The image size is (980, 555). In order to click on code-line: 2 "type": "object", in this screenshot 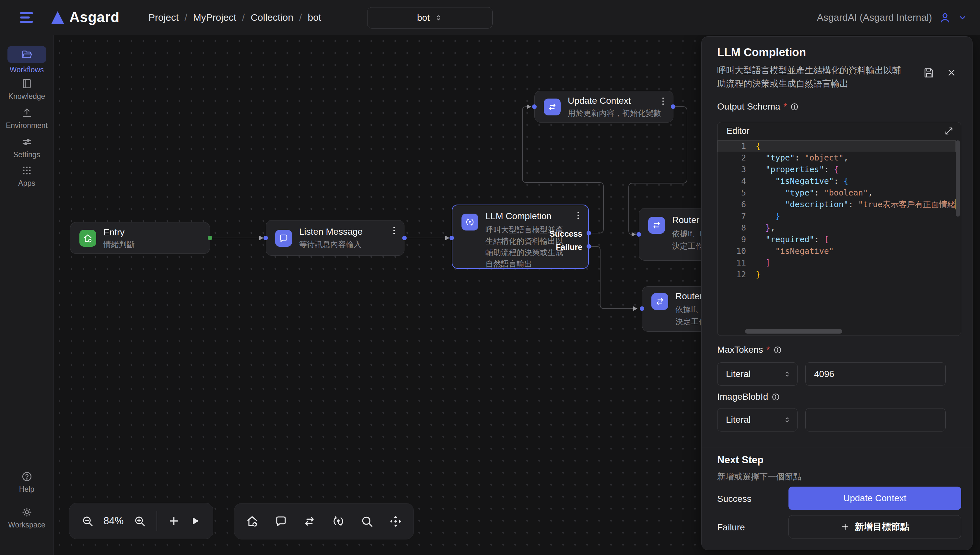, I will do `click(837, 158)`.